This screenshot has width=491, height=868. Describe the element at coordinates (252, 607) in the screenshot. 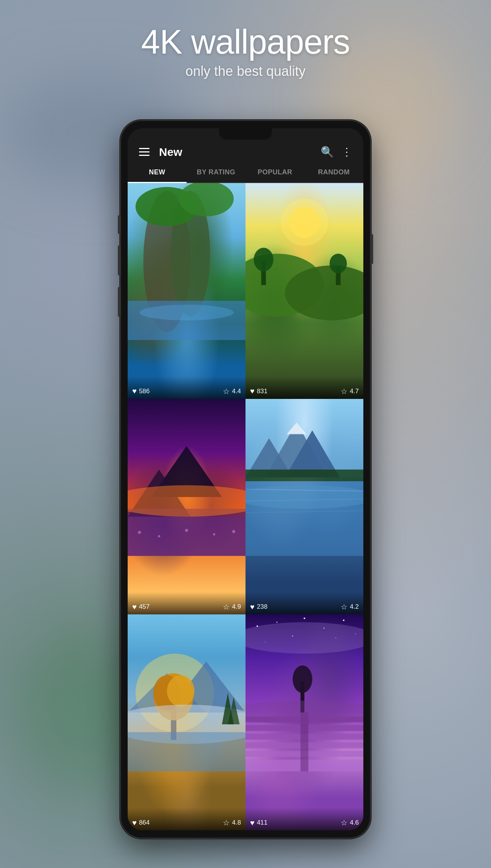

I see `cell-4-heart-icon: ♥` at that location.